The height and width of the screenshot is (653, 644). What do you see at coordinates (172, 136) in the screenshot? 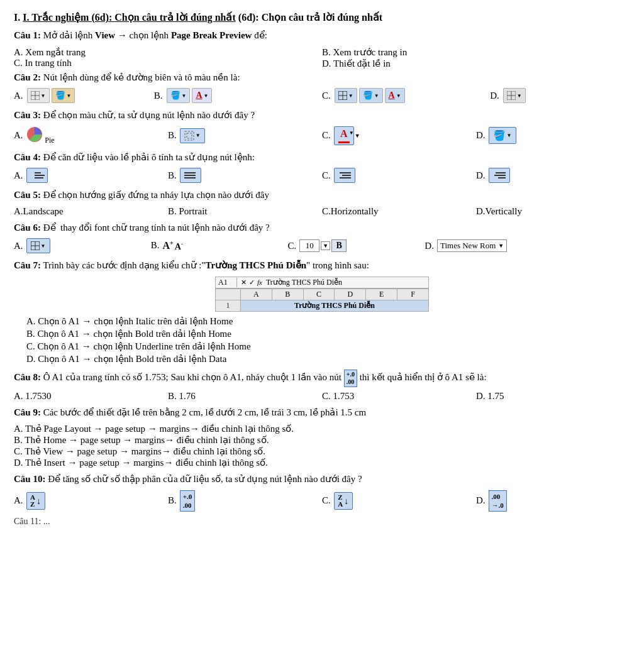
I see `q3-optB-label: B.` at bounding box center [172, 136].